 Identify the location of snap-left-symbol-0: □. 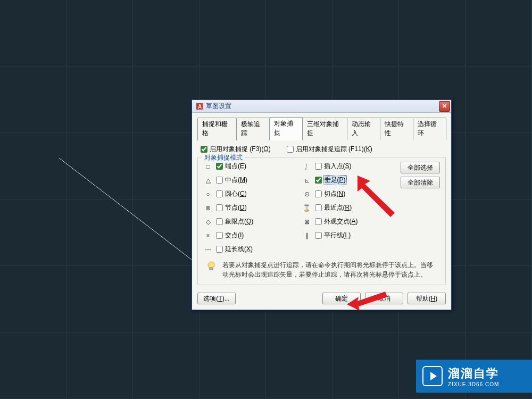
(208, 167).